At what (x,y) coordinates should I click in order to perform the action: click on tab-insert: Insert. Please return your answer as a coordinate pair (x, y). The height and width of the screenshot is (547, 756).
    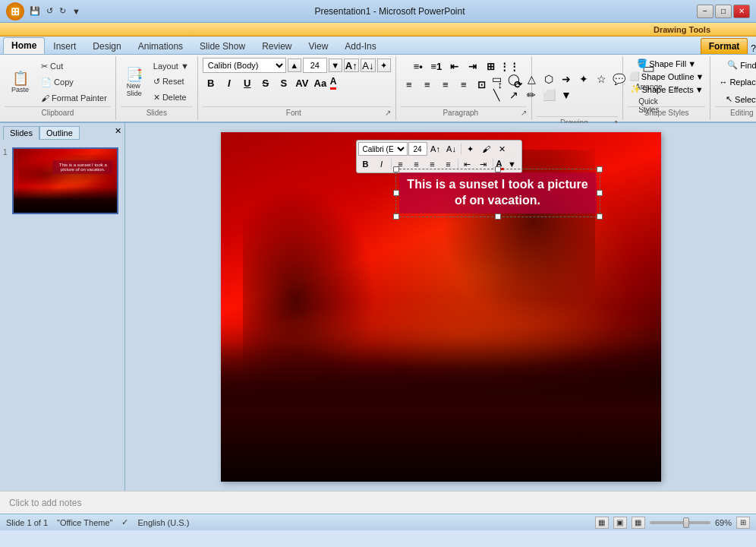
    Looking at the image, I should click on (65, 46).